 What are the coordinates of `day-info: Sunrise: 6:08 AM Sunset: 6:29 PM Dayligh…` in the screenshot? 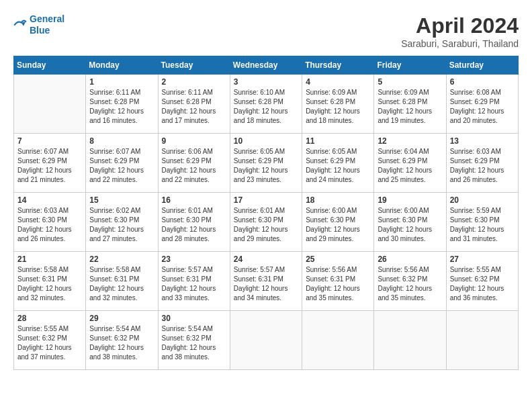 It's located at (482, 107).